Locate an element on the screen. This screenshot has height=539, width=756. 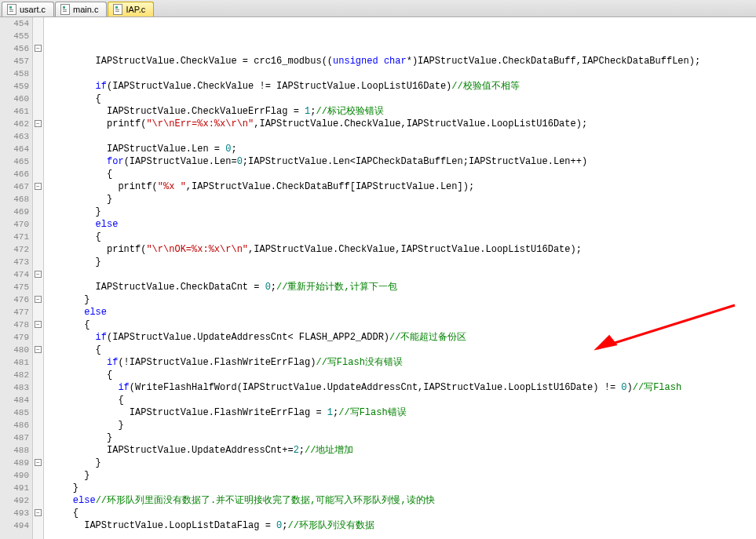
code-line: IAPStructValue.CheckDataCnt = 0;//重新开始计数… is located at coordinates (404, 287).